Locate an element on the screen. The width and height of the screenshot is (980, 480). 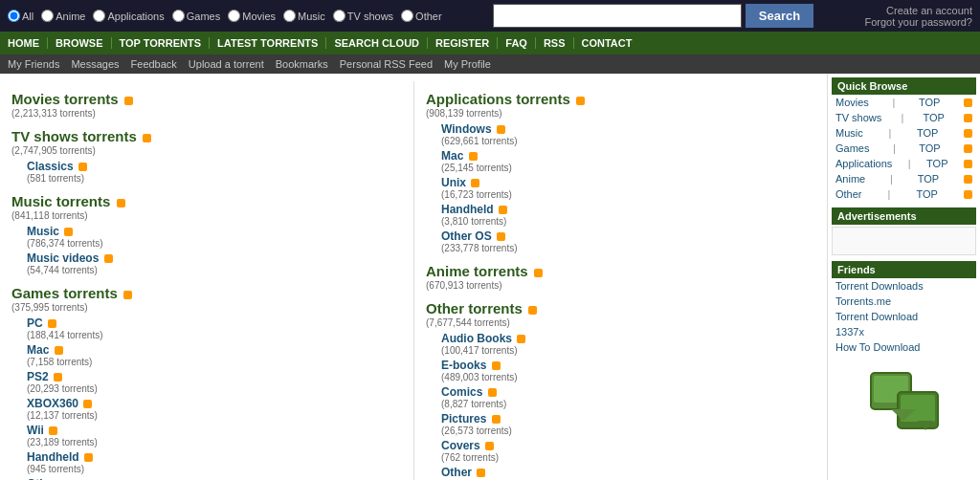
other-pictures: Pictures (26,573 torrents) is located at coordinates (628, 425).